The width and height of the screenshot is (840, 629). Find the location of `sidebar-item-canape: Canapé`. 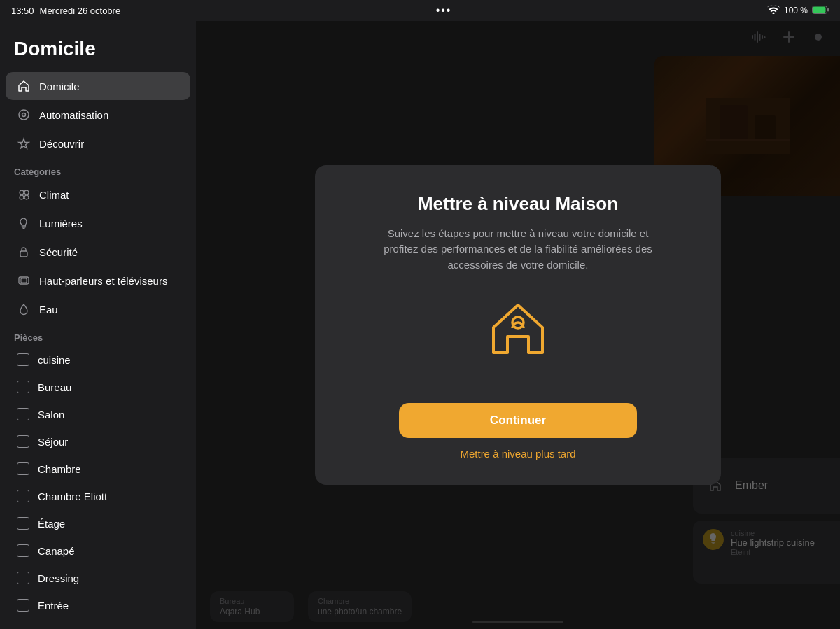

sidebar-item-canape: Canapé is located at coordinates (98, 551).